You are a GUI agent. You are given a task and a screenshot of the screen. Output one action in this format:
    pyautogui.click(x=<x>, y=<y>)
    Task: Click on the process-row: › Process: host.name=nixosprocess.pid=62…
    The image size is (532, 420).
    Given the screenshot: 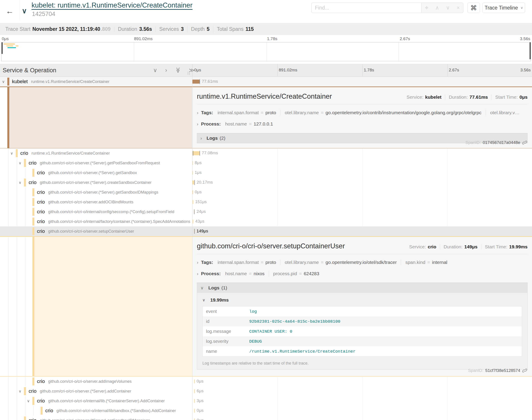 What is the action you would take?
    pyautogui.click(x=362, y=273)
    